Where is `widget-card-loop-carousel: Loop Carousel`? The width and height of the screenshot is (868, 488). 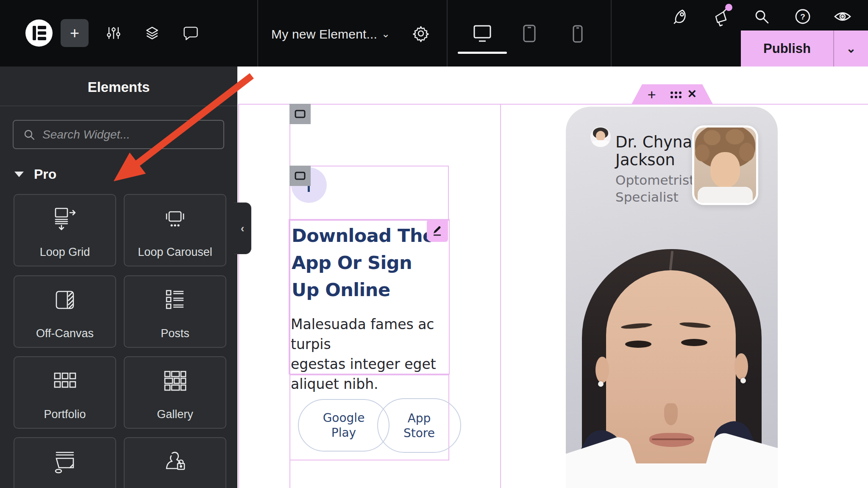 widget-card-loop-carousel: Loop Carousel is located at coordinates (175, 230).